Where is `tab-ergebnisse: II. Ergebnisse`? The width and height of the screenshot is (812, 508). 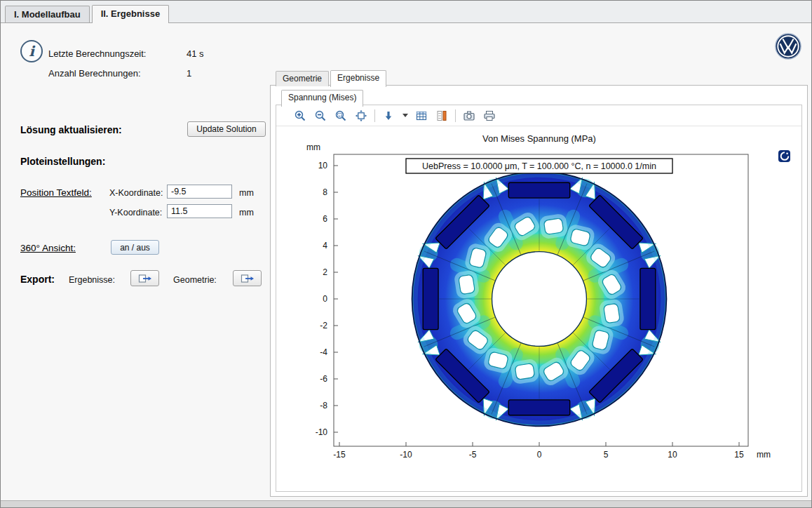 tab-ergebnisse: II. Ergebnisse is located at coordinates (130, 14).